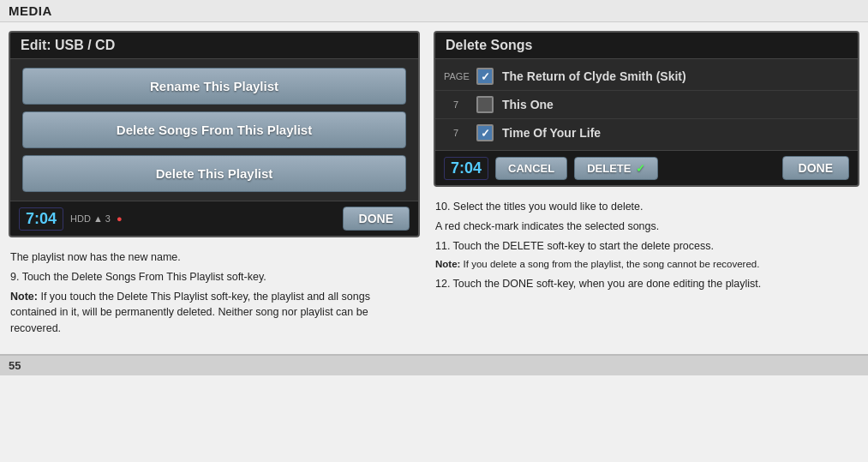 Image resolution: width=868 pixels, height=462 pixels. I want to click on page-number: 55, so click(15, 365).